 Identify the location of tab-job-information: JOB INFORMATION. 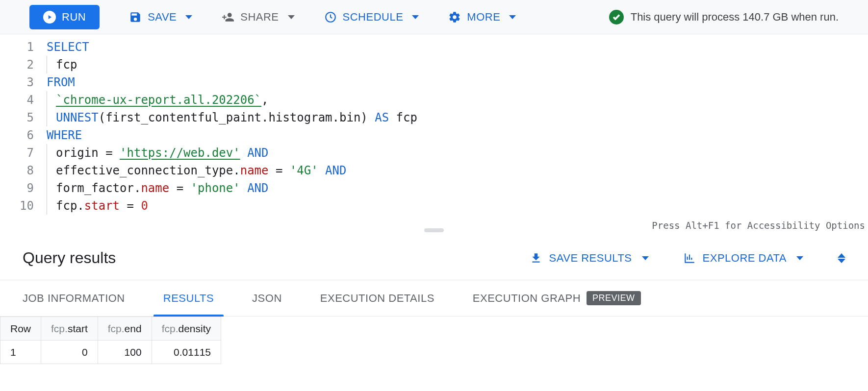
(74, 304).